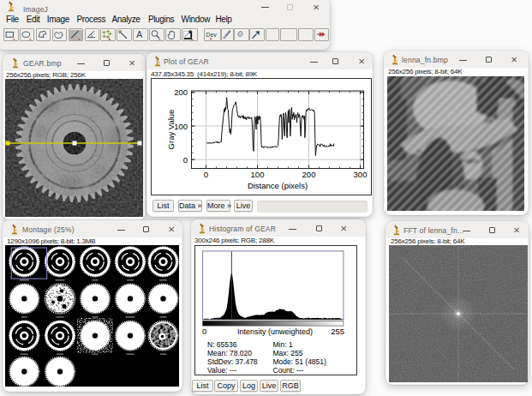 The width and height of the screenshot is (532, 396). What do you see at coordinates (139, 34) in the screenshot?
I see `svg-text: A` at bounding box center [139, 34].